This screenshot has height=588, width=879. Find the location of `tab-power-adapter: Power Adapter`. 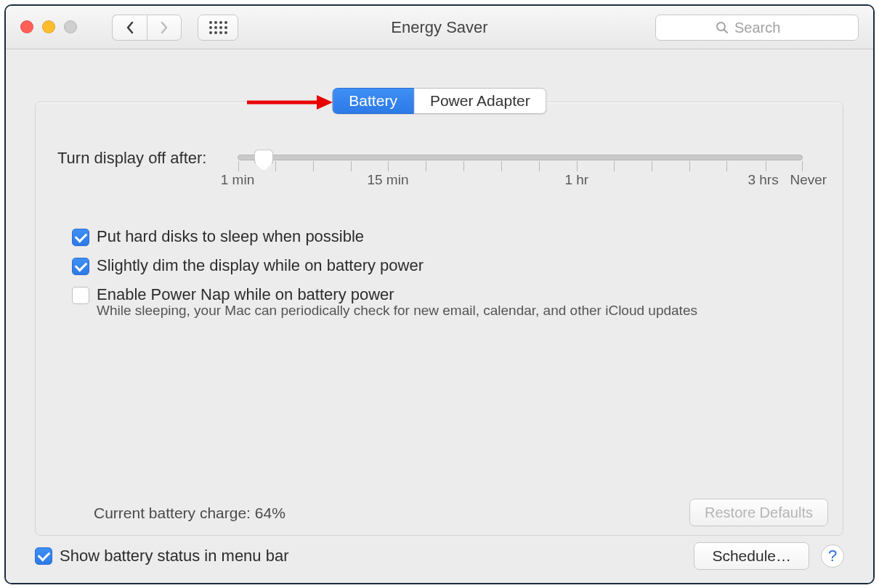

tab-power-adapter: Power Adapter is located at coordinates (481, 101).